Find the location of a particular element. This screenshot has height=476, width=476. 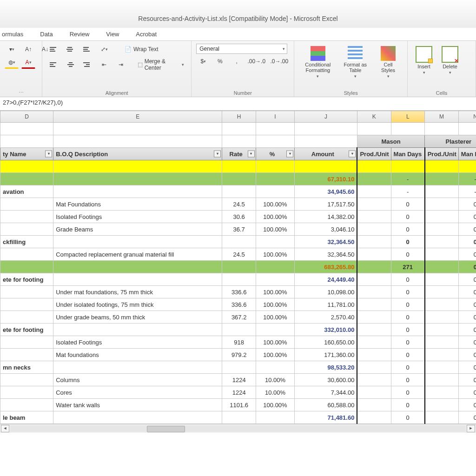

colhdr-i: I is located at coordinates (275, 117).